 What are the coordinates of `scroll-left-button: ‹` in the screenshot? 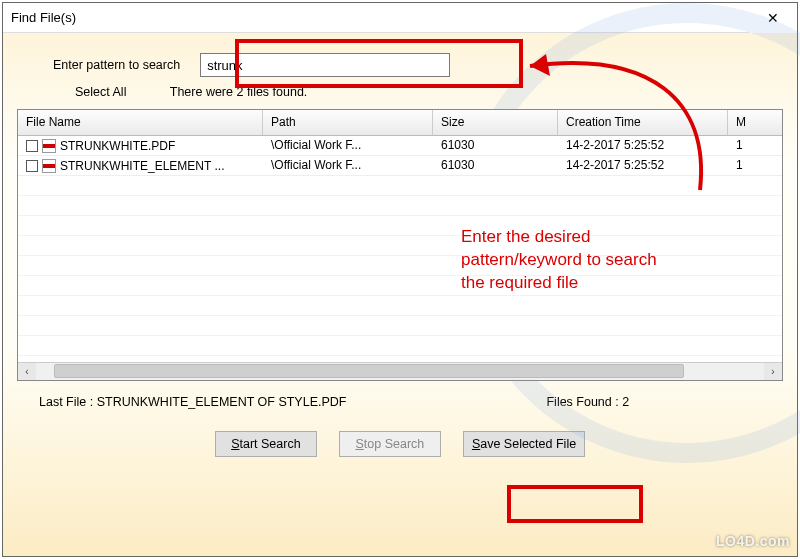 It's located at (27, 372).